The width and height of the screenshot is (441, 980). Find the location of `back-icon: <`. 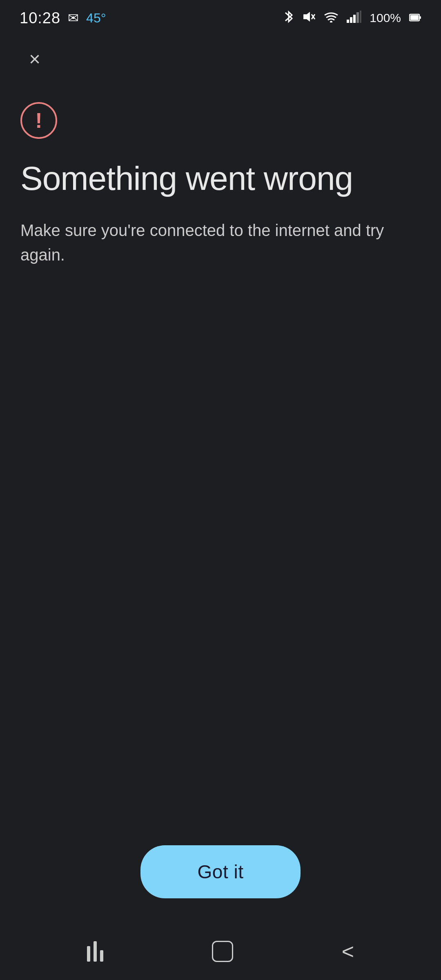

back-icon: < is located at coordinates (348, 951).